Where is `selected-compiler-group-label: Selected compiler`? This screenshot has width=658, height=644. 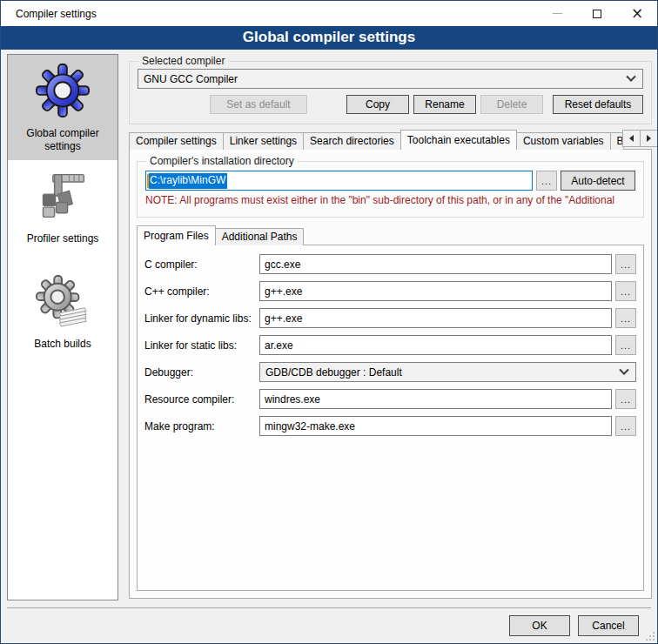 selected-compiler-group-label: Selected compiler is located at coordinates (183, 61).